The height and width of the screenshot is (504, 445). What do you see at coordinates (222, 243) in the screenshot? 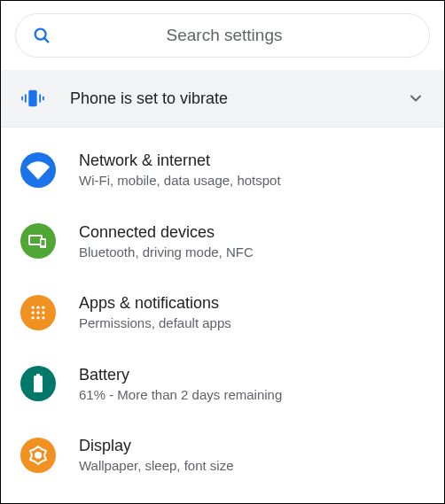
I see `item-connected-devices: Connected devices Bluetooth, driving mod…` at bounding box center [222, 243].